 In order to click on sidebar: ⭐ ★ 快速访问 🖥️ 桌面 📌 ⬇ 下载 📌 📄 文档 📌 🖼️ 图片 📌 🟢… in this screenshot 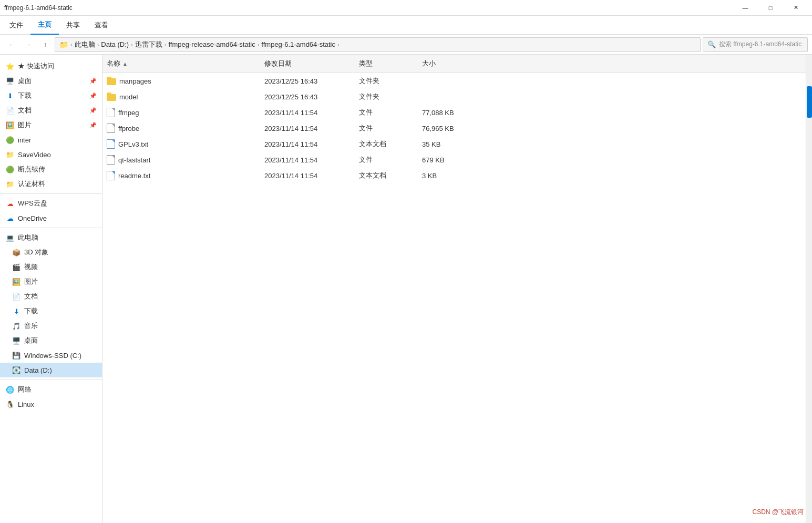, I will do `click(52, 289)`.